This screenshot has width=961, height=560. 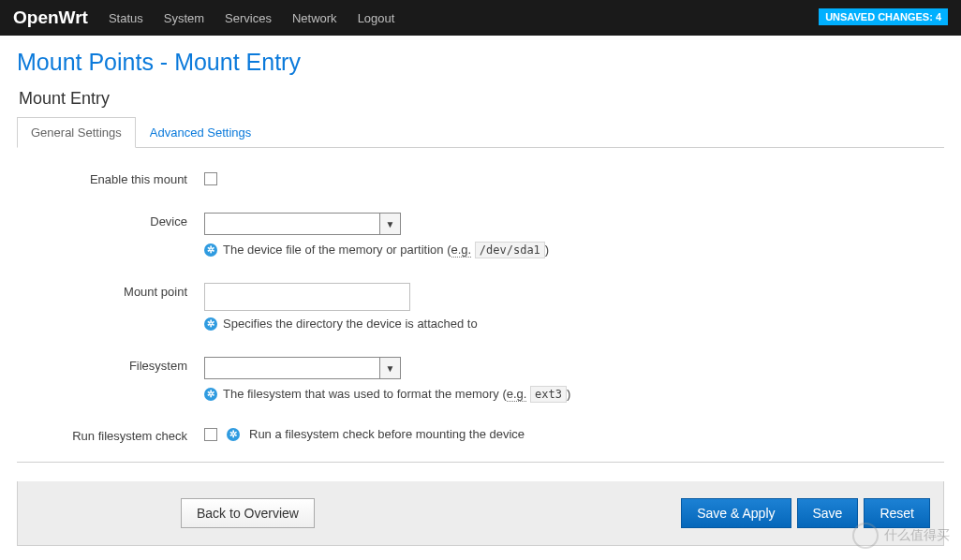 I want to click on footer-actions: Back to Overview Save & Apply Save Reset, so click(x=480, y=513).